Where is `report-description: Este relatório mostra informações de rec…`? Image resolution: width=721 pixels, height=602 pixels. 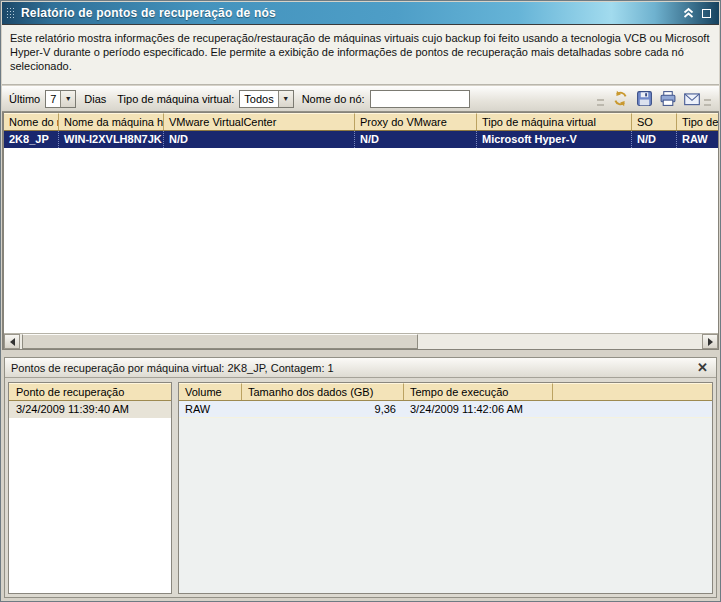 report-description: Este relatório mostra informações de rec… is located at coordinates (360, 55).